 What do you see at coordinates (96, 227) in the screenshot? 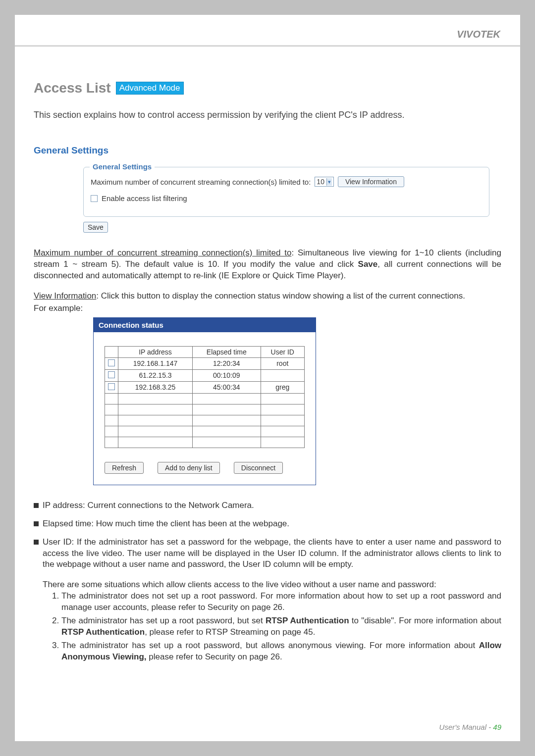
I see `save-button: Save` at bounding box center [96, 227].